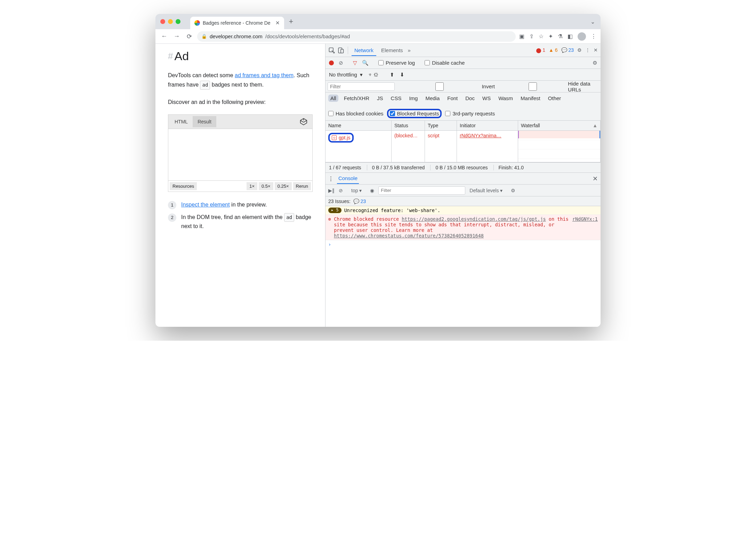 This screenshot has width=756, height=534. I want to click on labs-icon: ⚗, so click(560, 36).